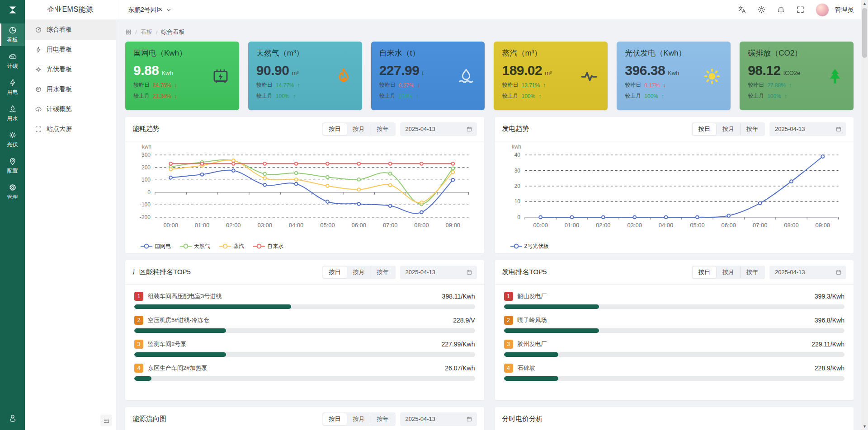 The width and height of the screenshot is (868, 430). I want to click on rail-item-dashboard: 看板, so click(13, 35).